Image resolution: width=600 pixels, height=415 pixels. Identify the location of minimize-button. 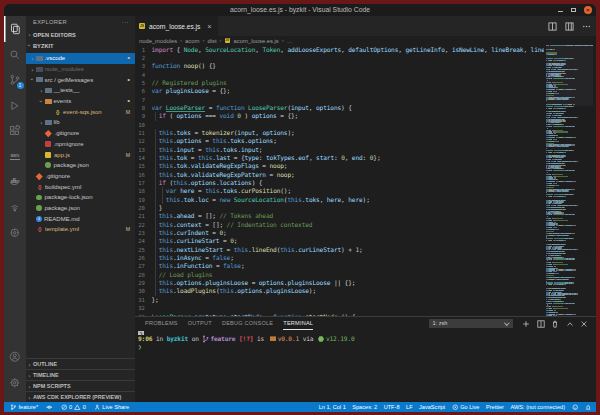
(560, 12).